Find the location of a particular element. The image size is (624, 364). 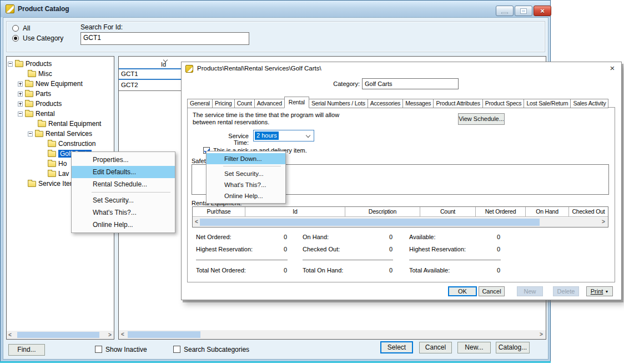

tab-product-attributes: Product Attributes is located at coordinates (457, 103).